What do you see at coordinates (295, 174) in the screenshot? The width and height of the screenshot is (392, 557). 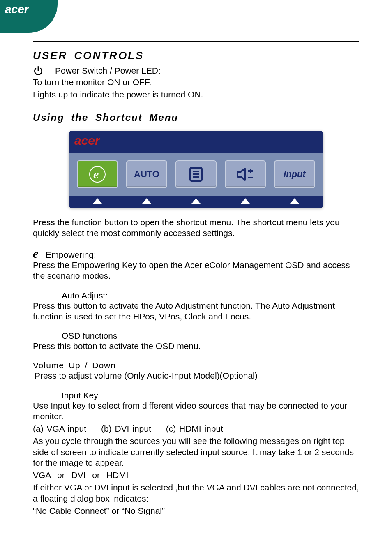 I see `osd-input-button: Input` at bounding box center [295, 174].